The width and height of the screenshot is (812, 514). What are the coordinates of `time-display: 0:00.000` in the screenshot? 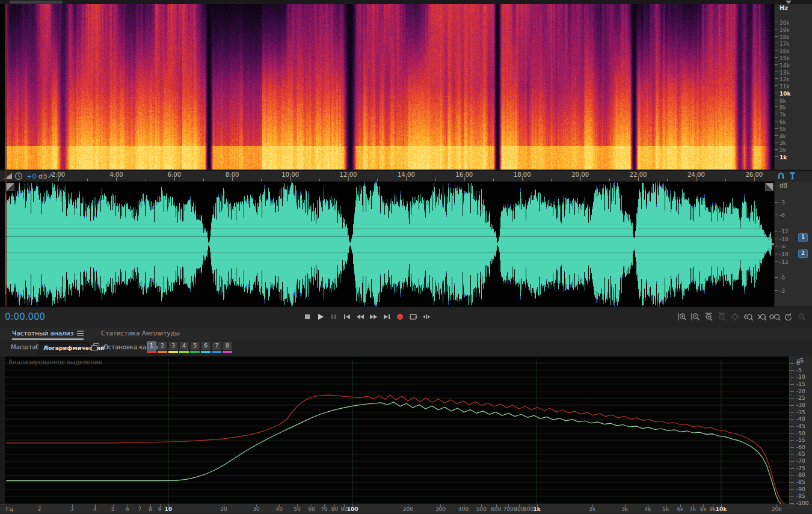 It's located at (25, 317).